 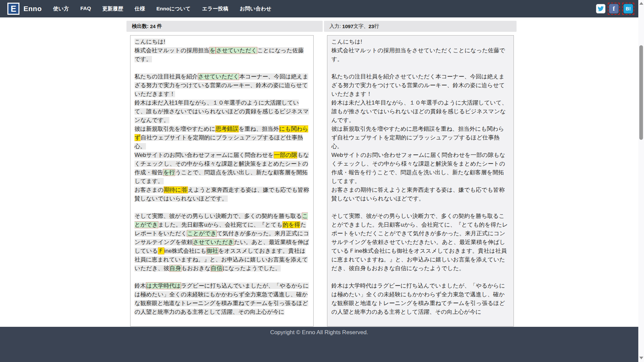 I want to click on input-char-unit: 文字、, so click(x=361, y=26).